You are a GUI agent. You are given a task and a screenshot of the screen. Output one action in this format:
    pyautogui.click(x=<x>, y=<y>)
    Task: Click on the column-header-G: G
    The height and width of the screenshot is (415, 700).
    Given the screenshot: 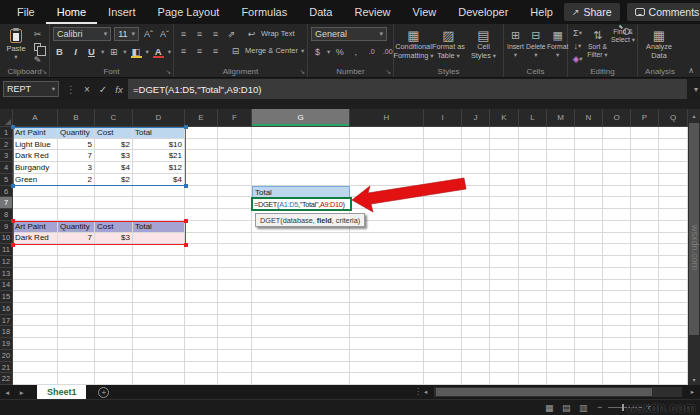 What is the action you would take?
    pyautogui.click(x=301, y=118)
    